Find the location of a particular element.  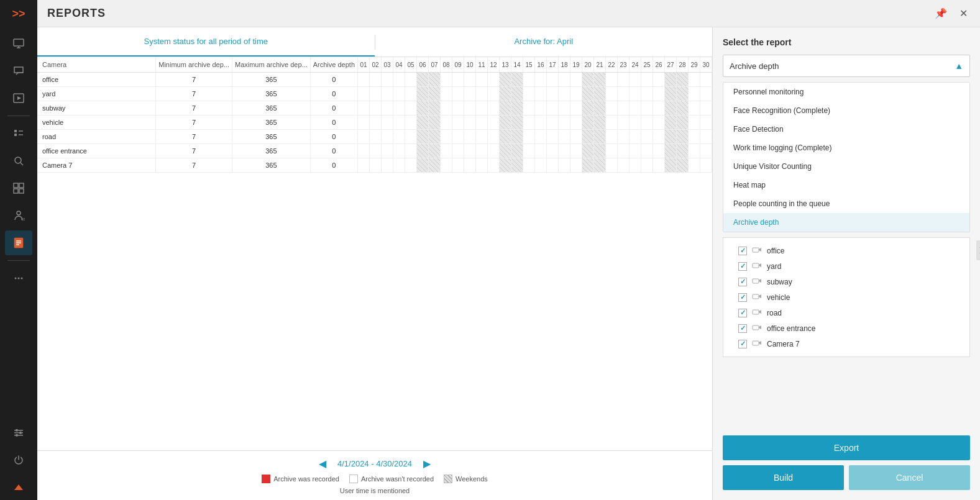

sidebar-item-list is located at coordinates (19, 134).